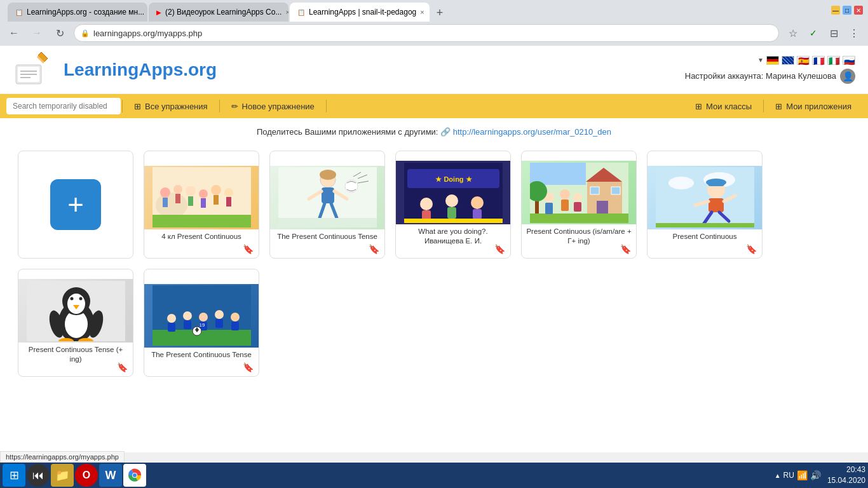 This screenshot has width=868, height=488. What do you see at coordinates (705, 198) in the screenshot?
I see `card5-thumbnail` at bounding box center [705, 198].